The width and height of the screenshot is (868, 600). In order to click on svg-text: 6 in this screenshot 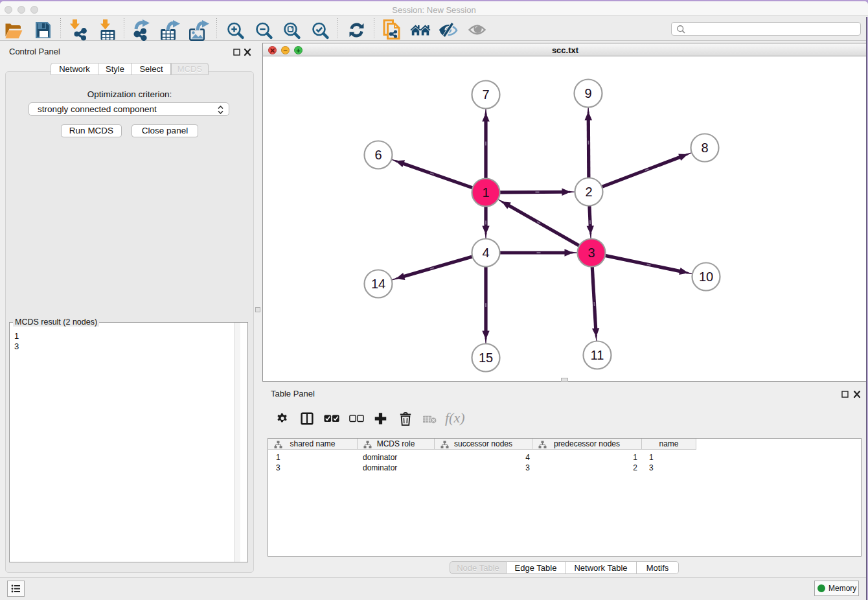, I will do `click(378, 155)`.